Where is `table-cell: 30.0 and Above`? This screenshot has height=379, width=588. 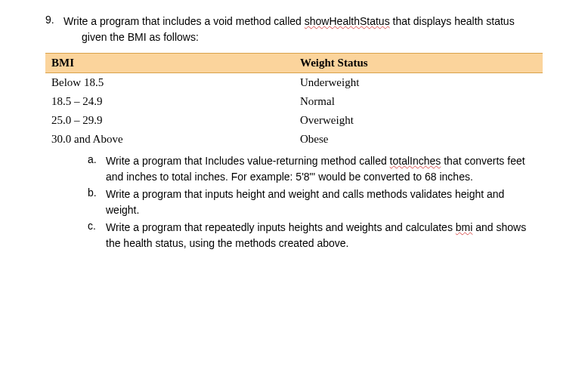 table-cell: 30.0 and Above is located at coordinates (169, 139).